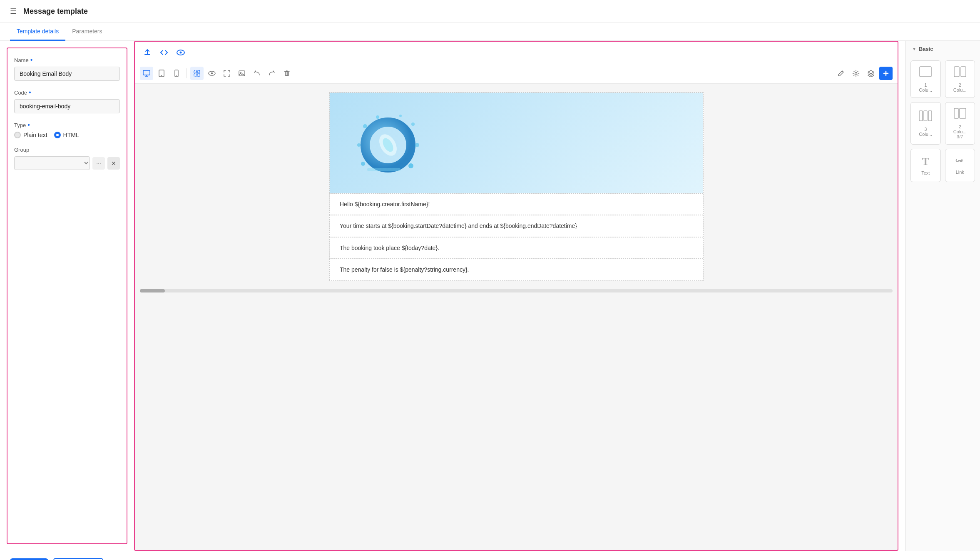 This screenshot has width=980, height=560. What do you see at coordinates (67, 135) in the screenshot?
I see `type-row: Plain text HTML` at bounding box center [67, 135].